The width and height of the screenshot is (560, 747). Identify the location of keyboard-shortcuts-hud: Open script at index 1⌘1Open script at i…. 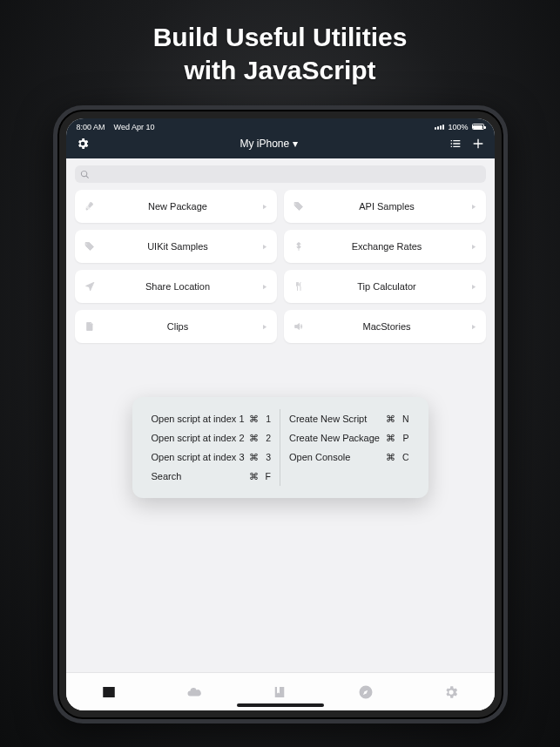
(280, 448).